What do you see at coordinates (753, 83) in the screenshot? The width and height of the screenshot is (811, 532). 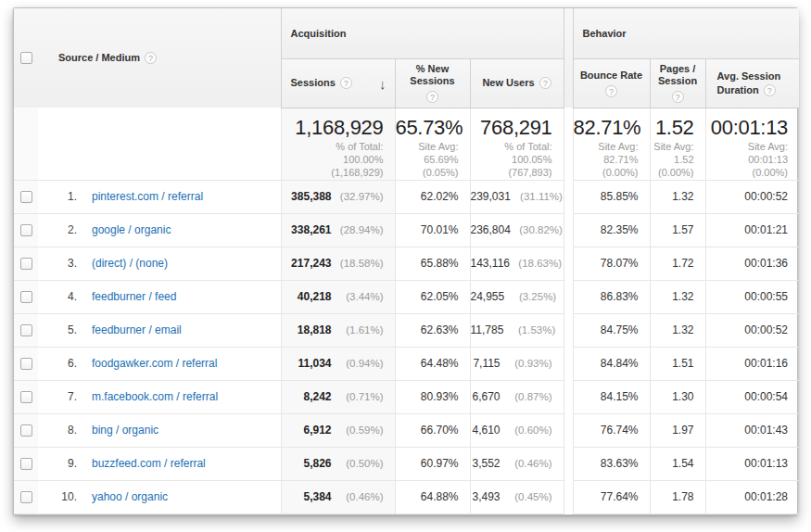 I see `column-header-avg-session-duration: Avg. Session Duration?` at bounding box center [753, 83].